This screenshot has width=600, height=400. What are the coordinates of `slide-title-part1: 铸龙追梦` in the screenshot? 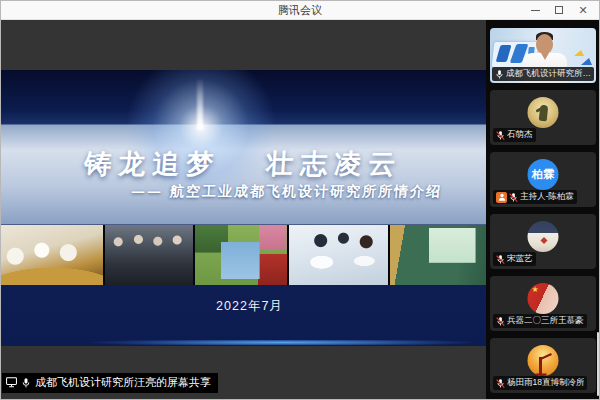 It's located at (152, 164).